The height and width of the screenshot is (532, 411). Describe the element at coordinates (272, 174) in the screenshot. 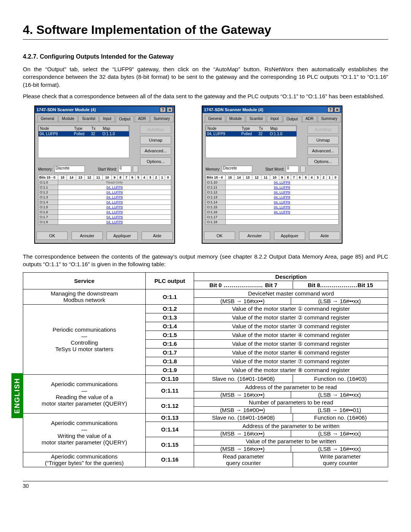

I see `dialog-right: 1747-SDN Scanner Module (4) ? ✕ GeneralM…` at that location.